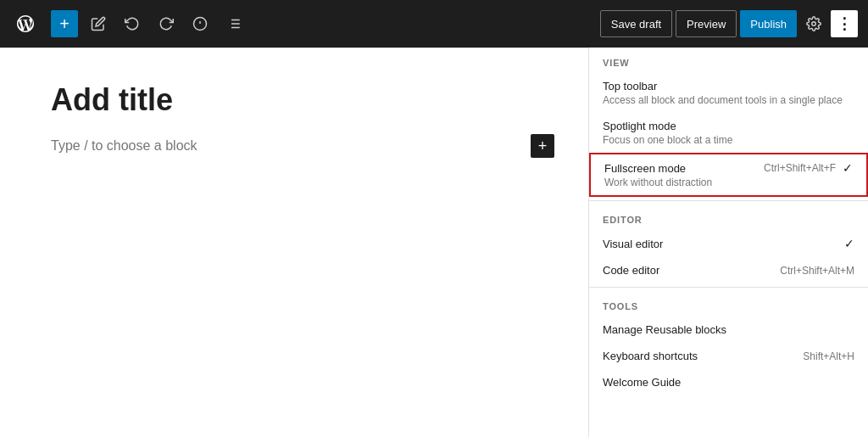 This screenshot has height=437, width=868. I want to click on top-toolbar-item: Top toolbar Access all block and documen…, so click(729, 93).